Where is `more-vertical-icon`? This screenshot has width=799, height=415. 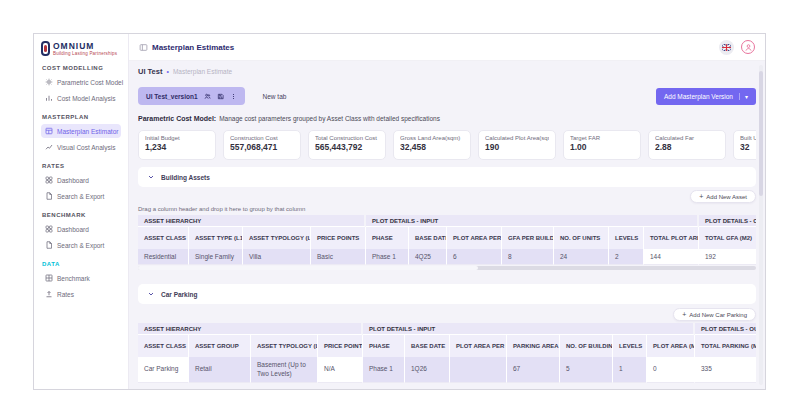
more-vertical-icon is located at coordinates (234, 96).